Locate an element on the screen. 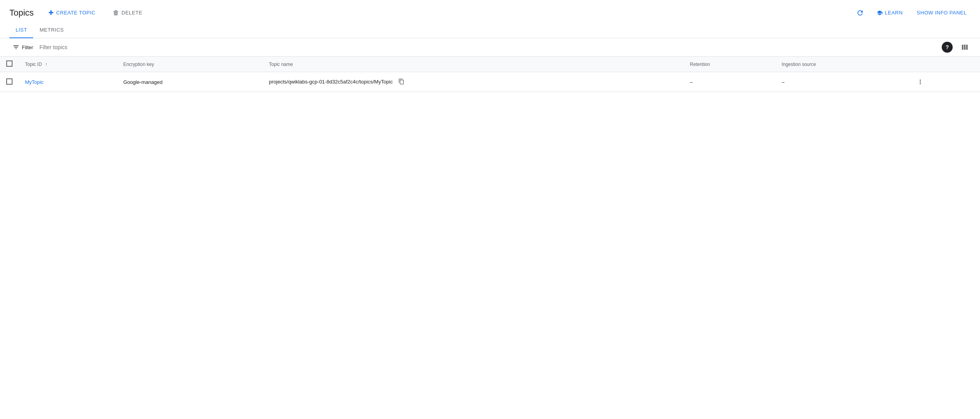  learn-button: LEARN is located at coordinates (889, 13).